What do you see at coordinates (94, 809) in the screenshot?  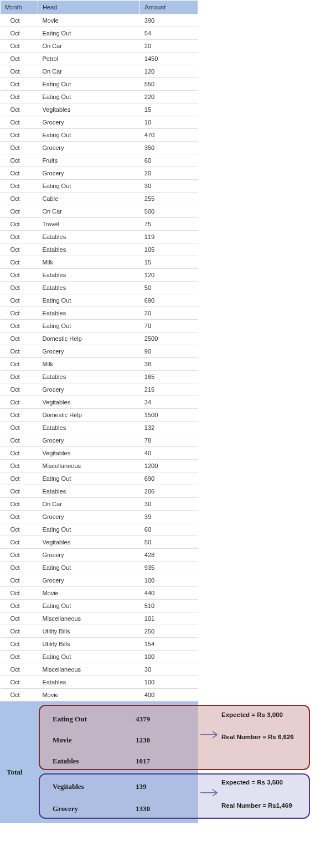 I see `summary-category: Grocery` at bounding box center [94, 809].